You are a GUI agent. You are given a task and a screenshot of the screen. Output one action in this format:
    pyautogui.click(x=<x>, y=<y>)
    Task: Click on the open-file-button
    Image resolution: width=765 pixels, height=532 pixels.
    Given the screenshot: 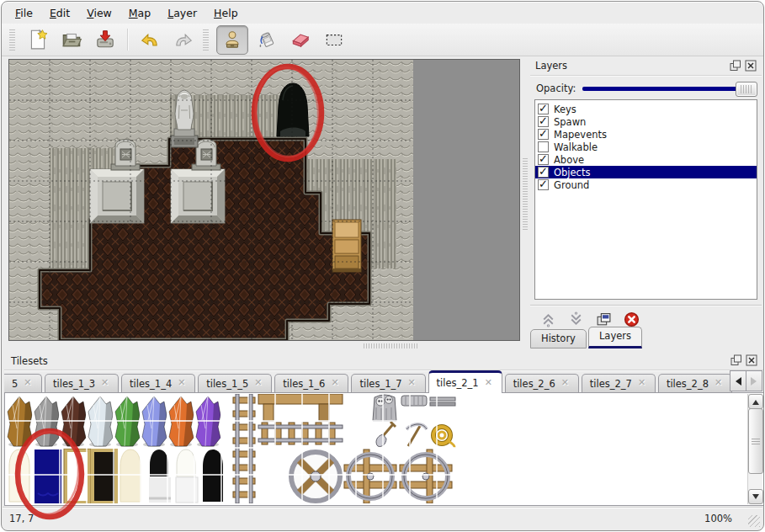 What is the action you would take?
    pyautogui.click(x=72, y=40)
    